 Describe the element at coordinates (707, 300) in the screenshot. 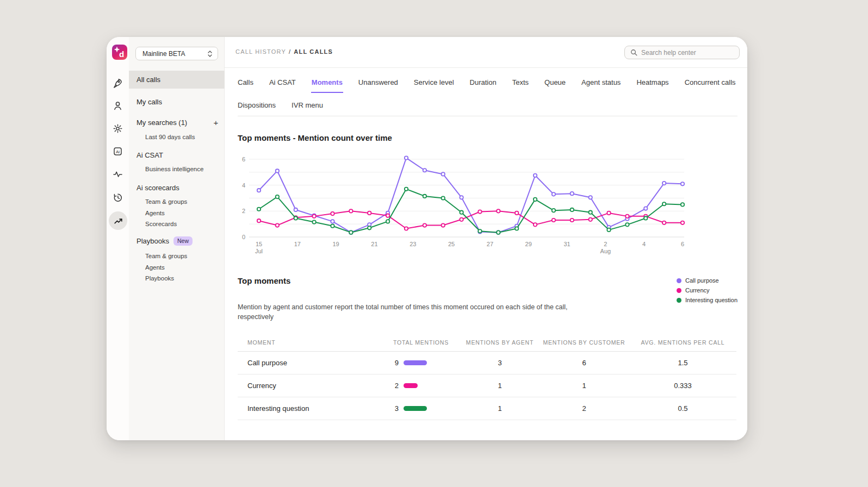

I see `legend-item-interesting-question: Interesting question` at that location.